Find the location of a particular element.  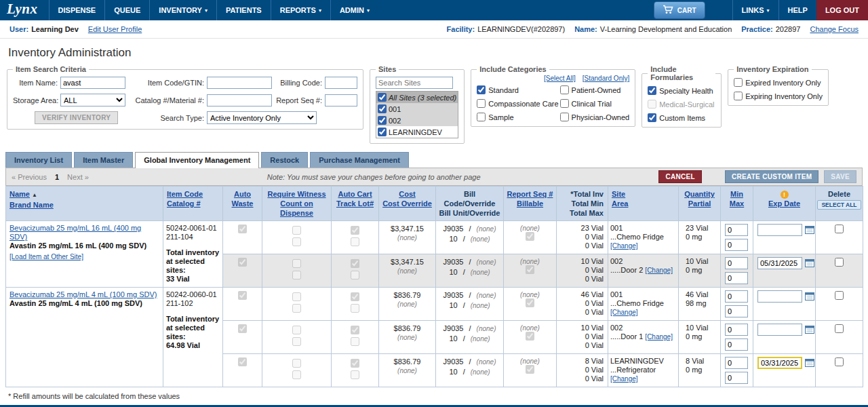

sites-search-input is located at coordinates (414, 83).